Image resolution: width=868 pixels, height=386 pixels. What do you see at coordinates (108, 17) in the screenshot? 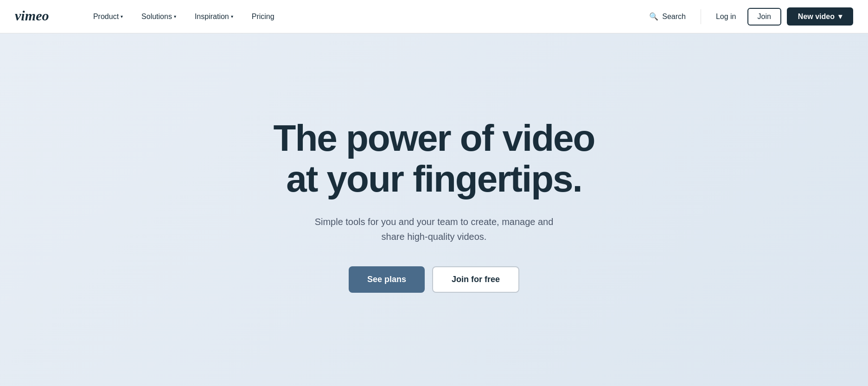
I see `nav-product: Product ▾` at bounding box center [108, 17].